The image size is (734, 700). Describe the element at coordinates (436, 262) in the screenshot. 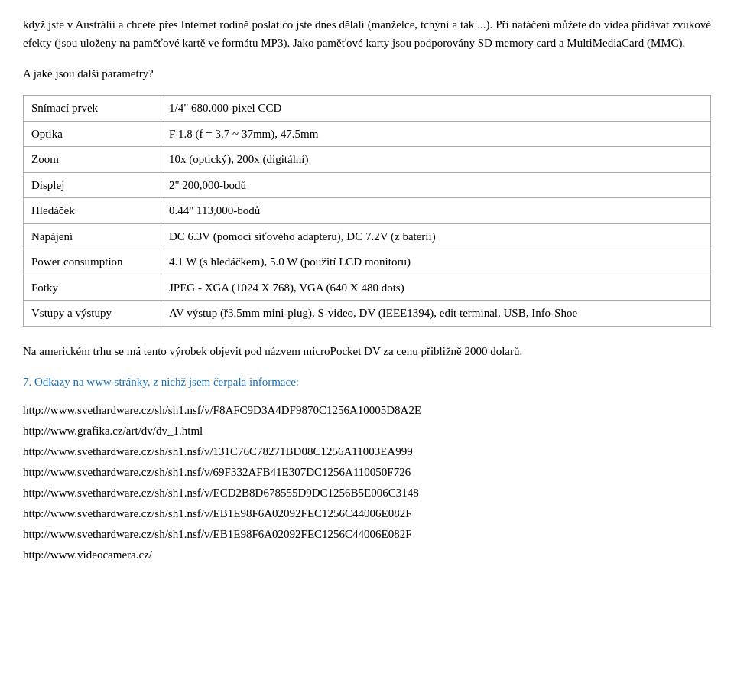

I see `table-cell-value: 4.1 W (s hledáčkem), 5.0 W (použití LCD …` at that location.